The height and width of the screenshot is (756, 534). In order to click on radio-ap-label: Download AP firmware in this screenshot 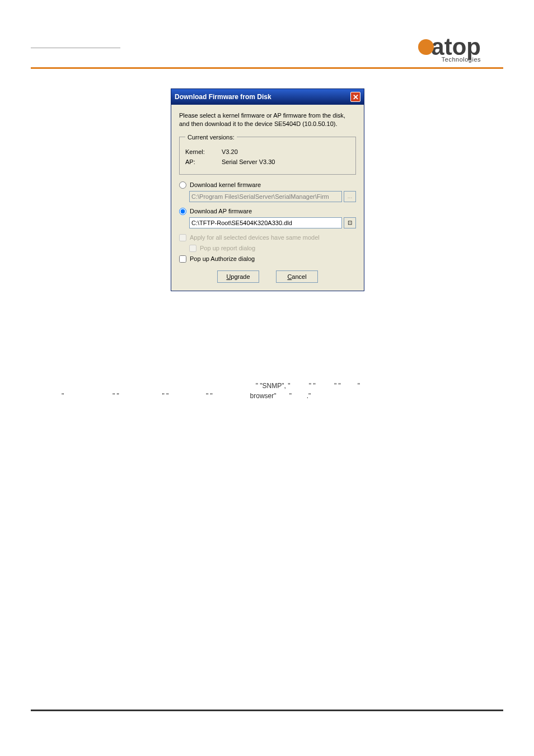, I will do `click(221, 211)`.